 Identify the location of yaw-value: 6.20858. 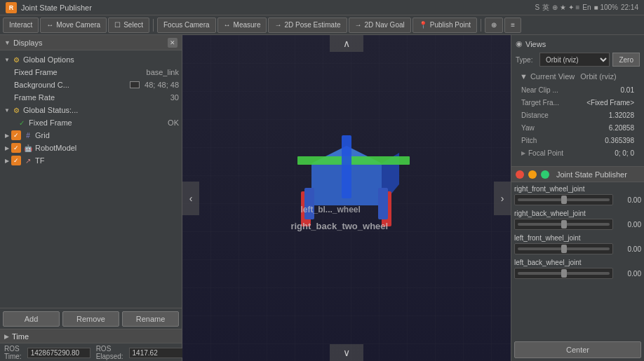
(622, 128).